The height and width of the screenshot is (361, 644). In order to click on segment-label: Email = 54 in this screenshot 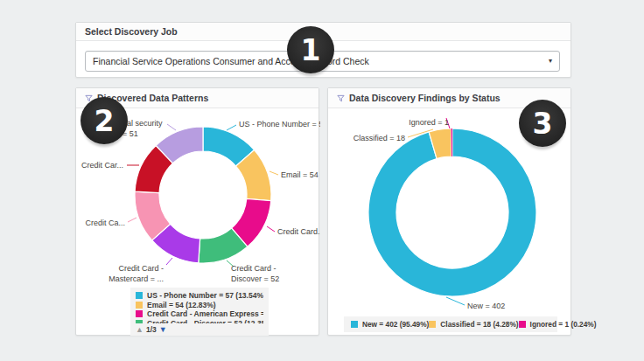, I will do `click(299, 175)`.